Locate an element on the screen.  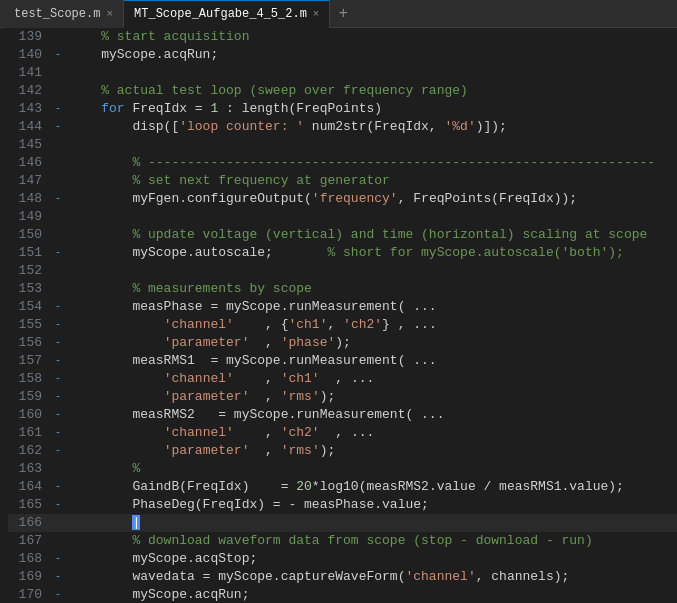
tab-bar: test_Scope.m × MT_Scope_Aufgabe_4_5_2.m … is located at coordinates (338, 14).